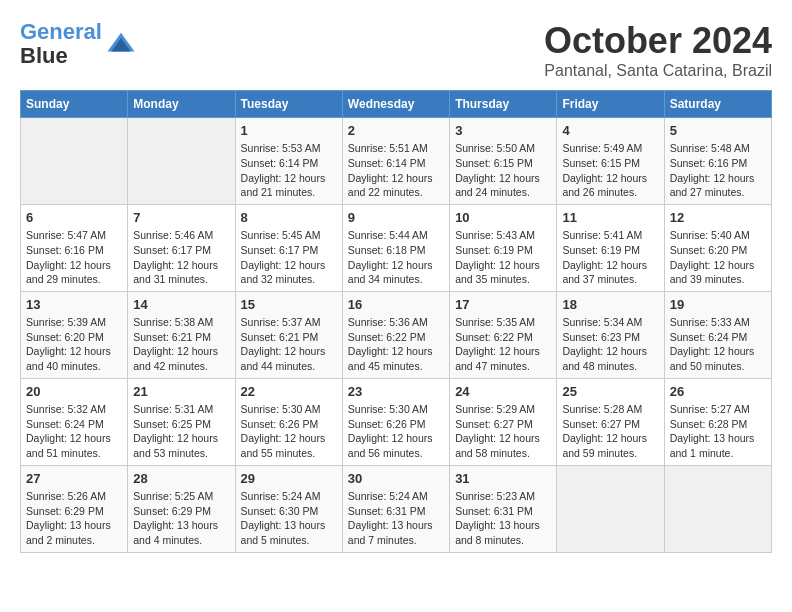  What do you see at coordinates (602, 409) in the screenshot?
I see `sunrise: Sunrise: 5:28 AM` at bounding box center [602, 409].